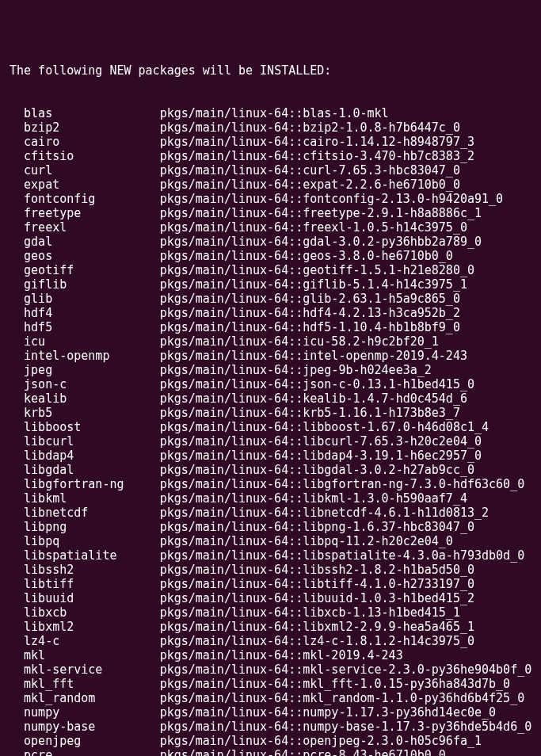 The image size is (541, 756). I want to click on package-row: json-cpkgs/main/linux-64::json-c-0.13.1-…, so click(271, 384).